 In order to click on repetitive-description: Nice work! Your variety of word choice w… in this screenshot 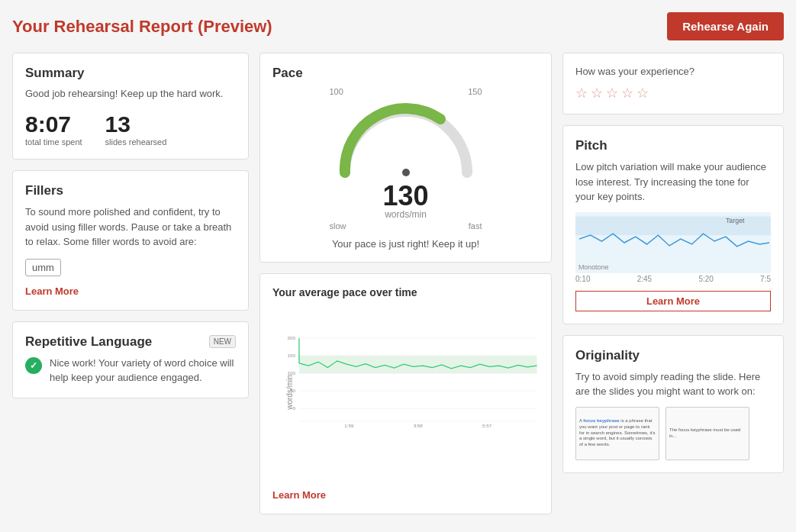, I will do `click(143, 371)`.